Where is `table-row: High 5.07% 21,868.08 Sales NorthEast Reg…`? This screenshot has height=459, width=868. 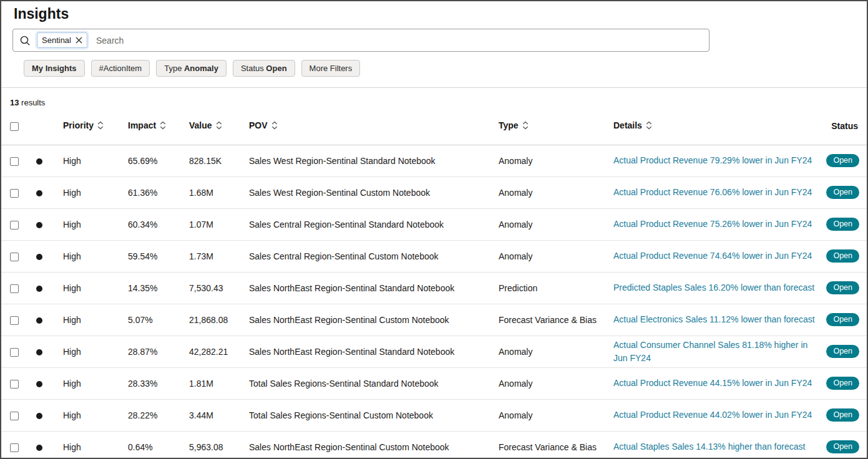 table-row: High 5.07% 21,868.08 Sales NorthEast Reg… is located at coordinates (434, 319).